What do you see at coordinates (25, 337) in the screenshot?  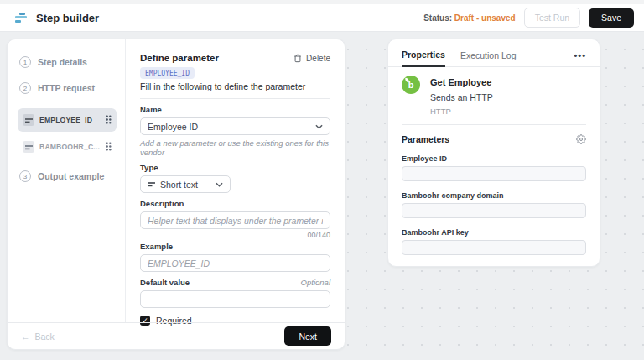 I see `back-arrow-icon: ←` at bounding box center [25, 337].